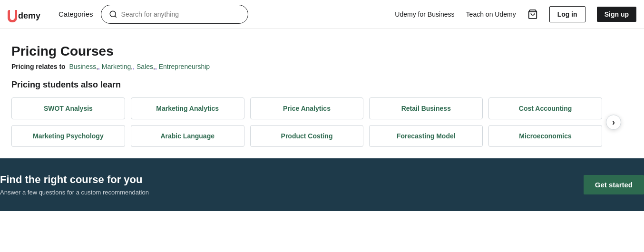  I want to click on banner-text-block: Find the right course for you Answer a f…, so click(74, 184).